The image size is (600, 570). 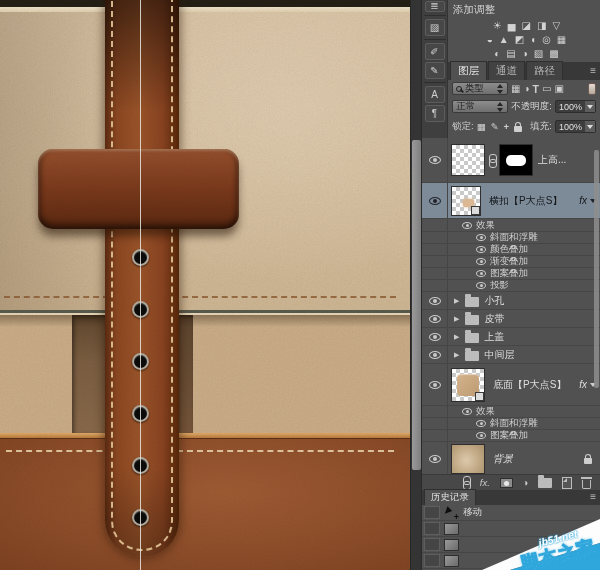 I want to click on group-row-middle-layer: ▶ 中间层, so click(x=511, y=355).